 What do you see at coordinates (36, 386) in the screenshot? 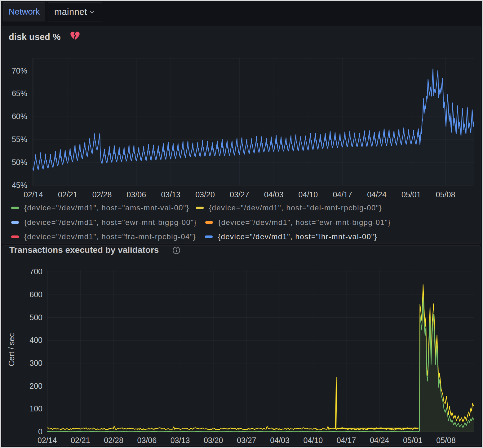
I see `svg-text: 200` at bounding box center [36, 386].